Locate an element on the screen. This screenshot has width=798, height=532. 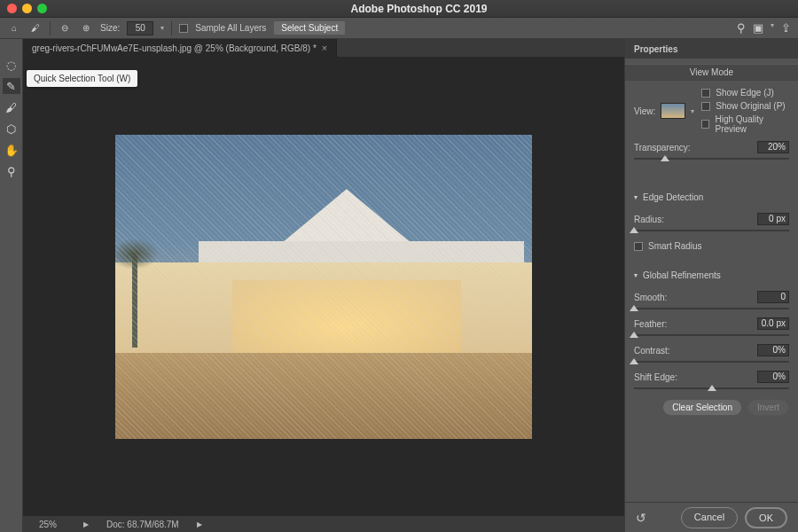
options-bar: ⌂ 🖌 ⊖ ⊕ Size: ▾ Sample All Layers Select… is located at coordinates (399, 28).